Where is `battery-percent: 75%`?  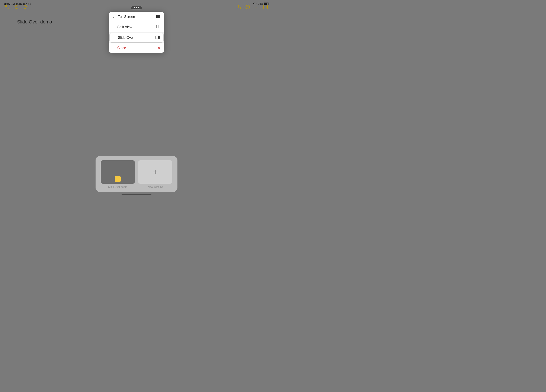
battery-percent: 75% is located at coordinates (260, 4).